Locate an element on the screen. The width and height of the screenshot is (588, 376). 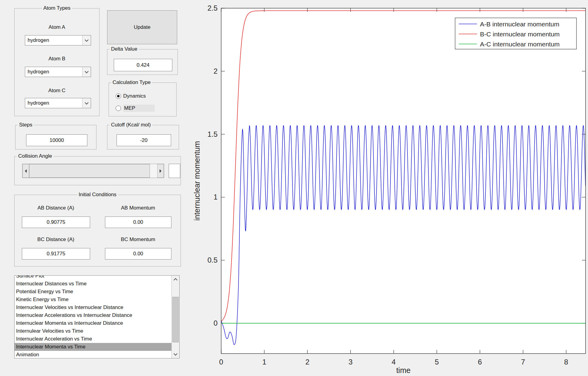
x-tick-label: 4 is located at coordinates (394, 362).